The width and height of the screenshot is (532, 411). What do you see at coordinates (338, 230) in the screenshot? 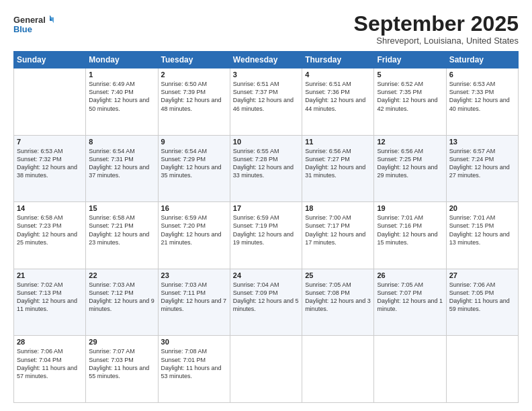
I see `cell-info: Sunrise: 7:00 AMSunset: 7:17 PMDaylight:…` at bounding box center [338, 230].